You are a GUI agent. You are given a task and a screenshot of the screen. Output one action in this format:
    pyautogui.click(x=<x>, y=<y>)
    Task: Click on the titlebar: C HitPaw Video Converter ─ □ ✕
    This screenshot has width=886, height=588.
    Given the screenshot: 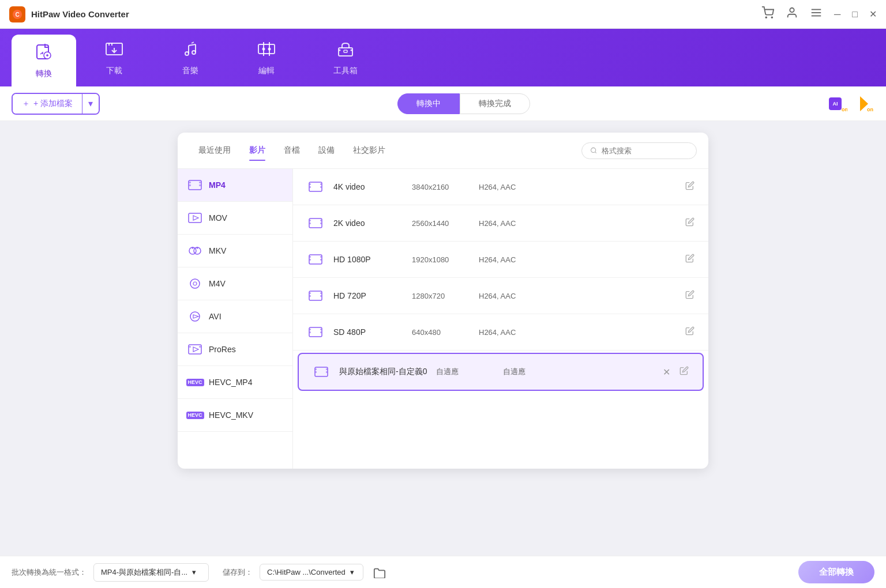 What is the action you would take?
    pyautogui.click(x=443, y=14)
    